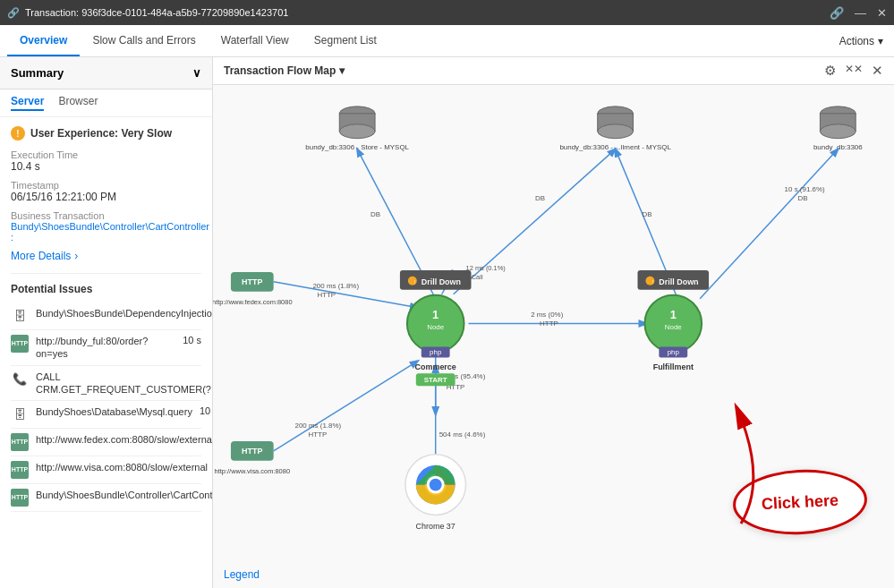 The image size is (894, 588). What do you see at coordinates (436, 367) in the screenshot?
I see `svg-text: Commerce` at bounding box center [436, 367].